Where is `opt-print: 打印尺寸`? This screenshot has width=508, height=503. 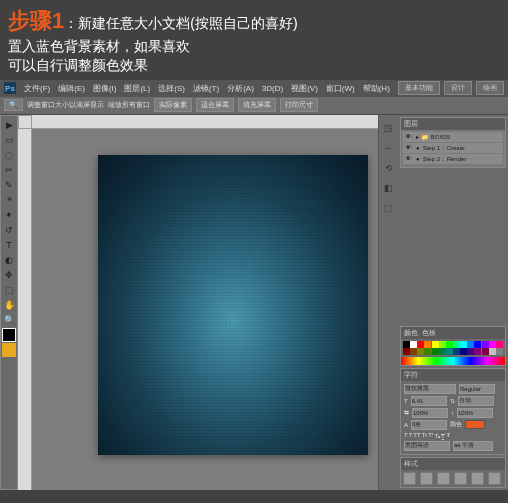
opt-print: 打印尺寸 is located at coordinates (299, 105).